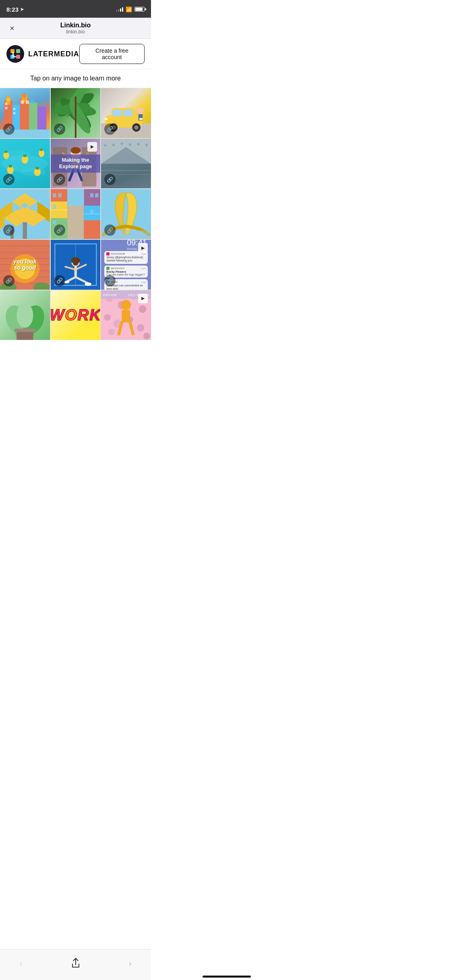 The height and width of the screenshot is (980, 453). I want to click on link-icon-colorstreet: 🔗, so click(60, 230).